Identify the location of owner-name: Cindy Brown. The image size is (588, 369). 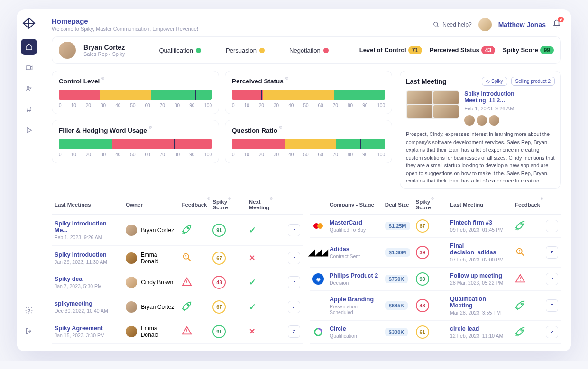
(157, 282).